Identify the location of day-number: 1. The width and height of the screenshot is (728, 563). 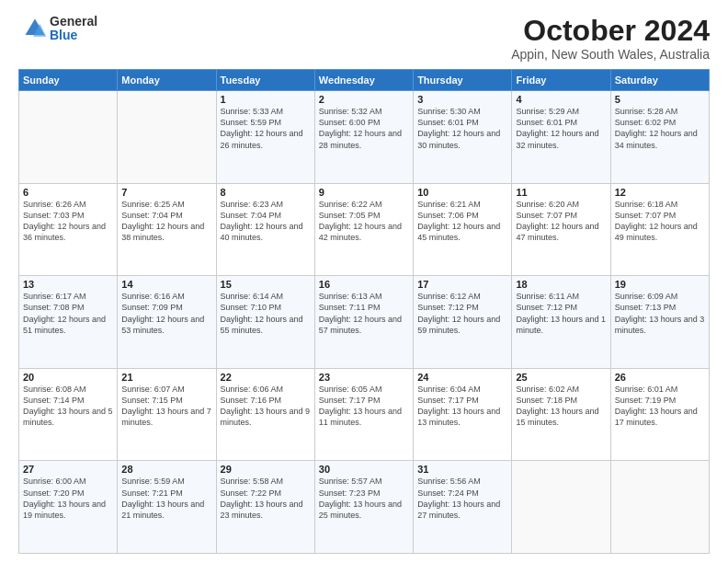
(266, 99).